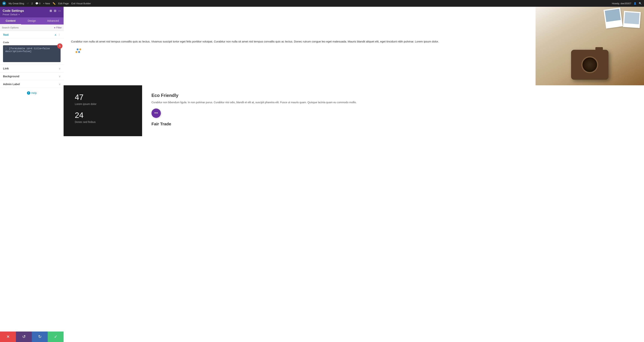 The width and height of the screenshot is (644, 342). Describe the element at coordinates (393, 103) in the screenshot. I see `eco-text: Curabitur non bibendum ligula. In non pu…` at that location.